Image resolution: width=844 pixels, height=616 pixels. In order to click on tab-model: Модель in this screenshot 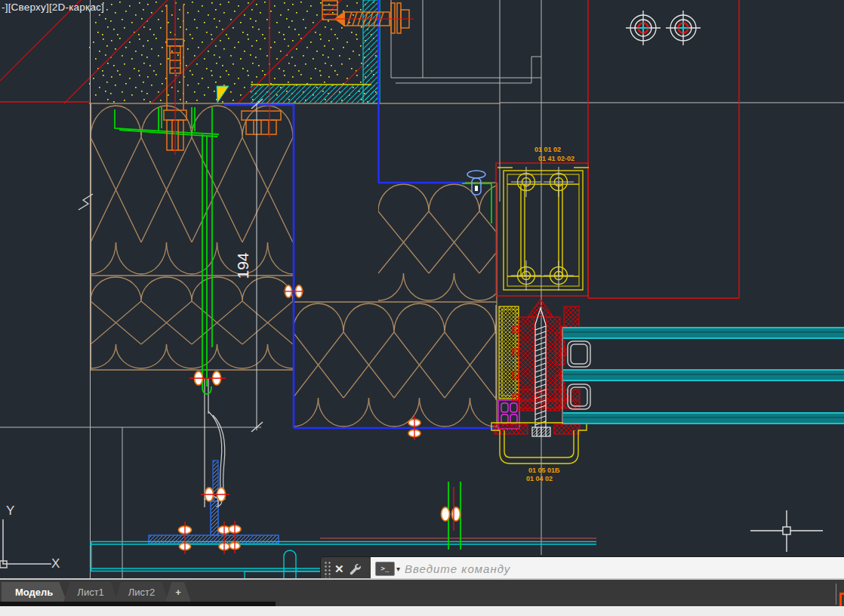, I will do `click(34, 592)`.